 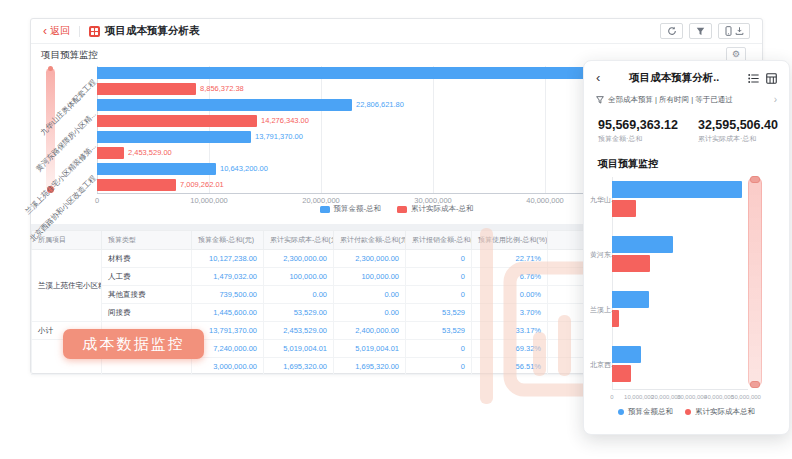 I want to click on list-view-icon, so click(x=754, y=78).